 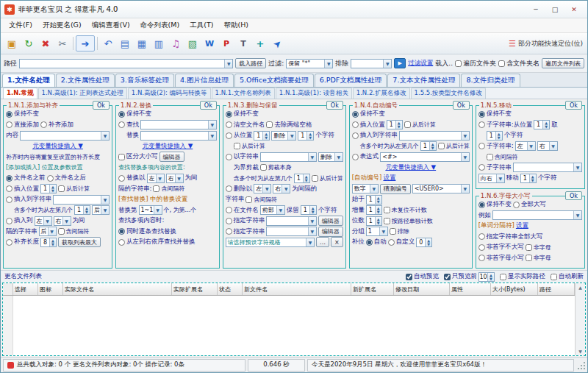 I want to click on p5-count-spinner: 1, so click(x=495, y=135).